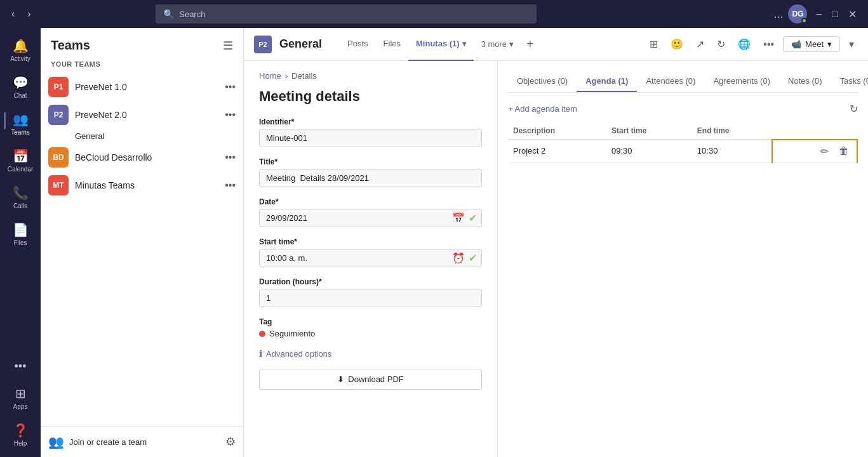 The image size is (868, 457). I want to click on clock-icon: ⏰, so click(458, 258).